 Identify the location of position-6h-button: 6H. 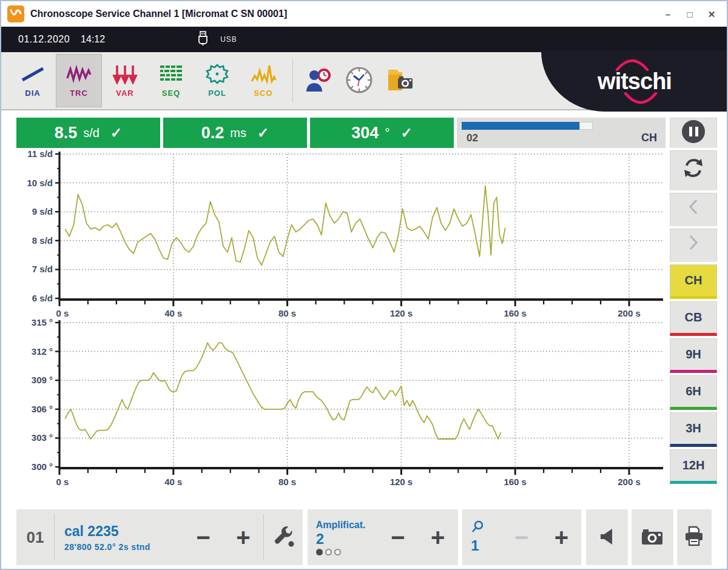
(693, 393).